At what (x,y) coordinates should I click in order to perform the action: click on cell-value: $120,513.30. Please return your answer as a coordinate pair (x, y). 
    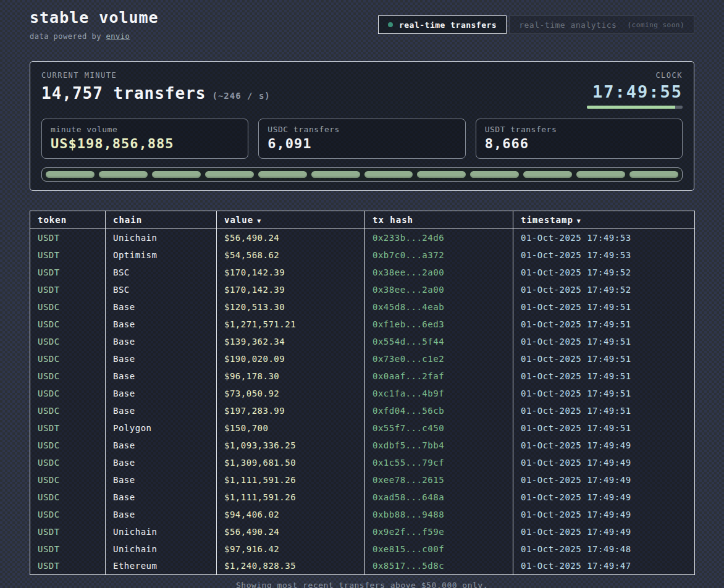
    Looking at the image, I should click on (291, 307).